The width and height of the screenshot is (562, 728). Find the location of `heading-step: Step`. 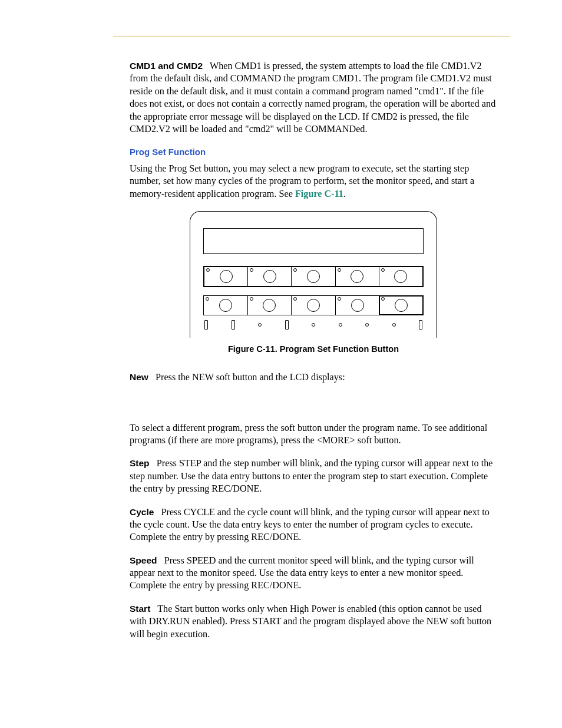

heading-step: Step is located at coordinates (140, 463).